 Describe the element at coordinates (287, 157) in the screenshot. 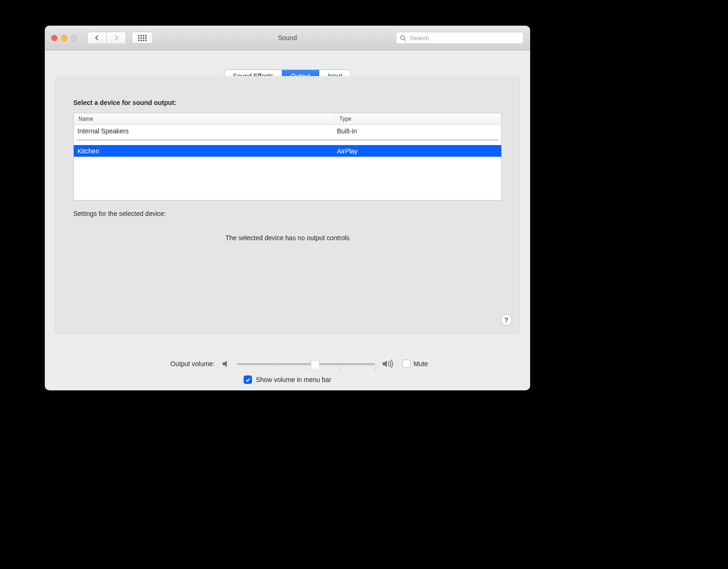

I see `device-table: Name Type Internal Speakers Built-in Kit…` at that location.